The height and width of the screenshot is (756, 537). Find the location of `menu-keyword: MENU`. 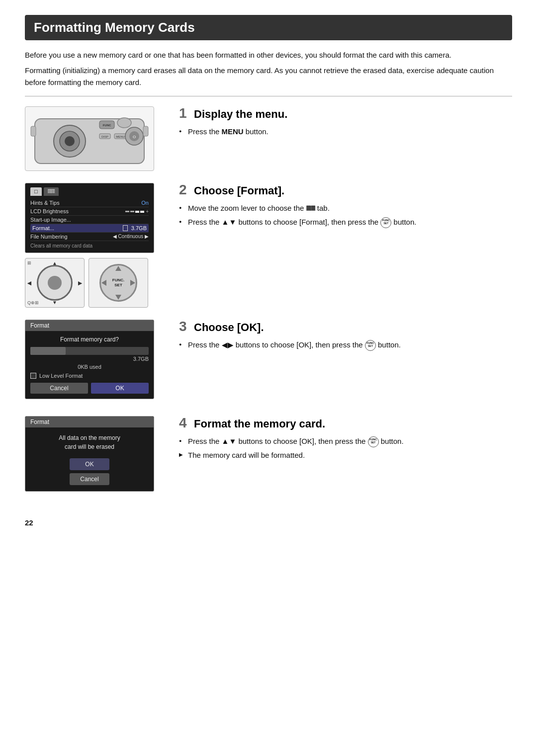

menu-keyword: MENU is located at coordinates (233, 131).